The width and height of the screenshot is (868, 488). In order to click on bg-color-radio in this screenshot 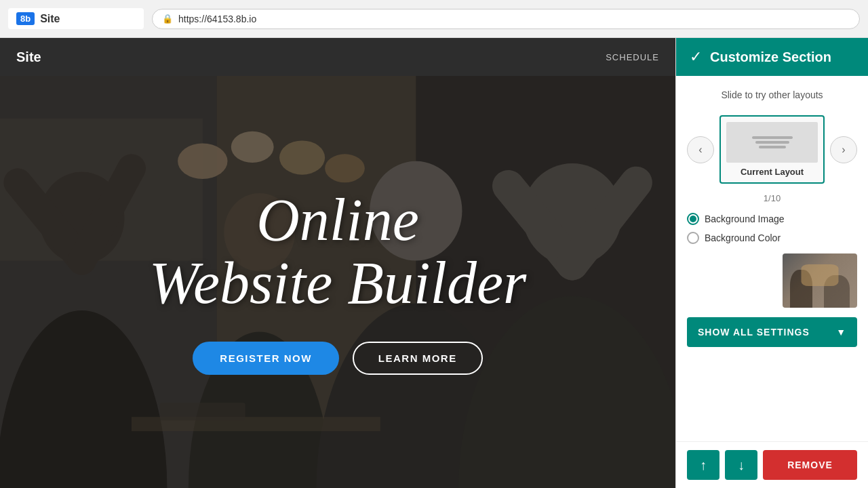, I will do `click(693, 238)`.